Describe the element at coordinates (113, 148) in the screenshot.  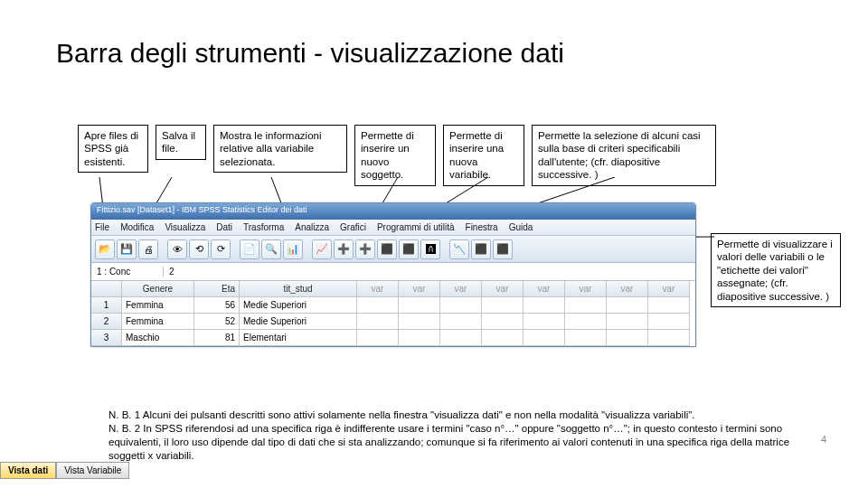
I see `callout-open: Apre files di SPSS già esistenti.` at that location.